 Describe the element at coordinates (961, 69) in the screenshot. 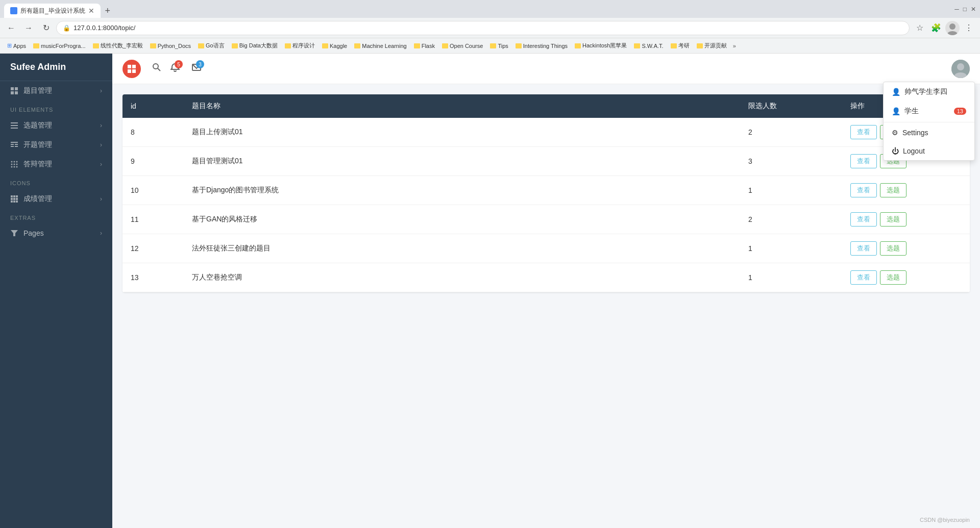

I see `user-avatar` at that location.